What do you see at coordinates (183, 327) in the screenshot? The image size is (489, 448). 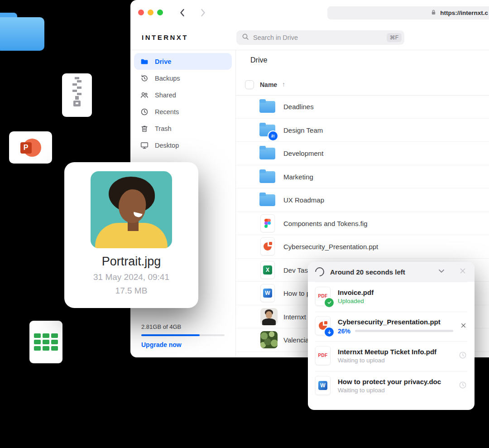 I see `storage-usage-label: 2.81GB of 4GB` at bounding box center [183, 327].